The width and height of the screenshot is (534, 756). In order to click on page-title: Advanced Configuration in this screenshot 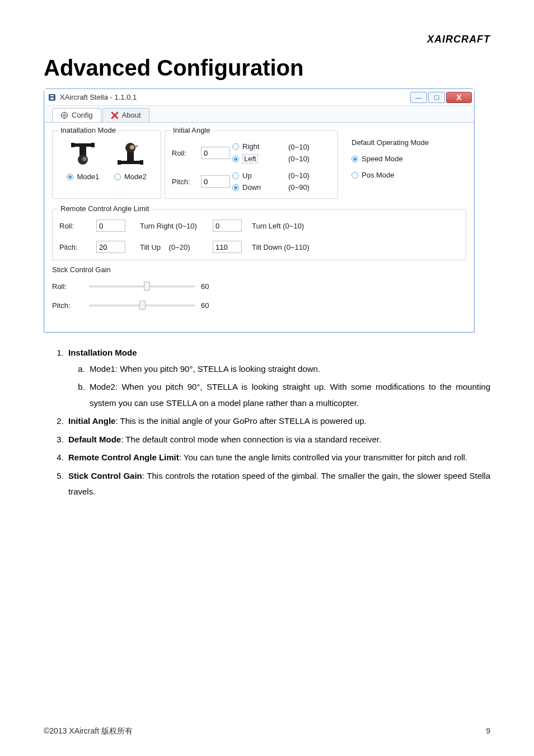, I will do `click(267, 68)`.